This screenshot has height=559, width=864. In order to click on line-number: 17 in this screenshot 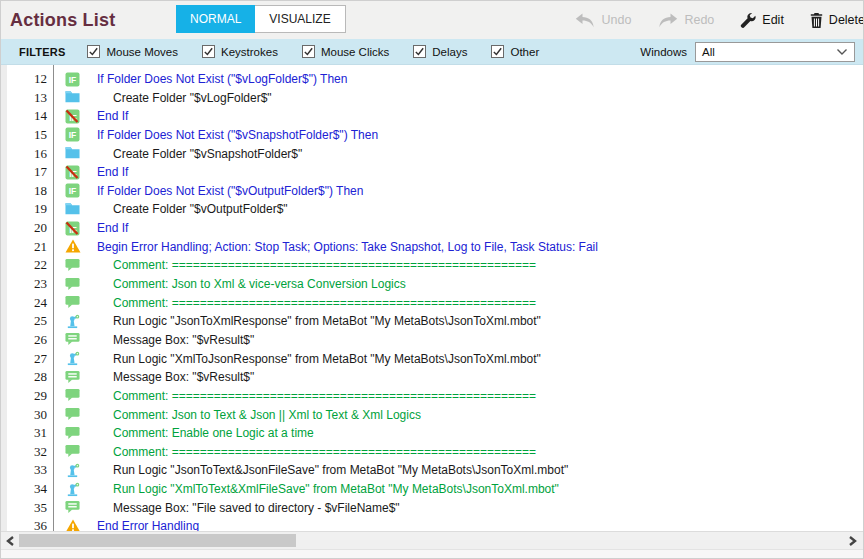, I will do `click(24, 172)`.